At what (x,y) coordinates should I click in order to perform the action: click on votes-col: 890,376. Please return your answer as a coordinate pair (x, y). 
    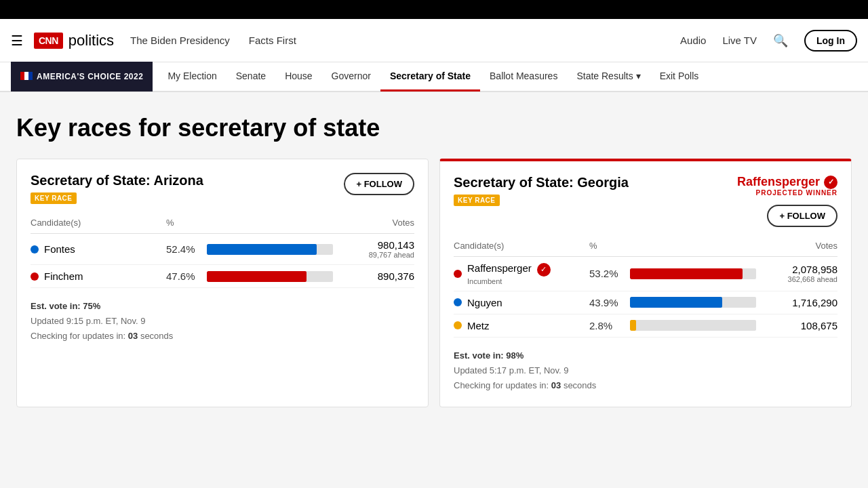
    Looking at the image, I should click on (374, 277).